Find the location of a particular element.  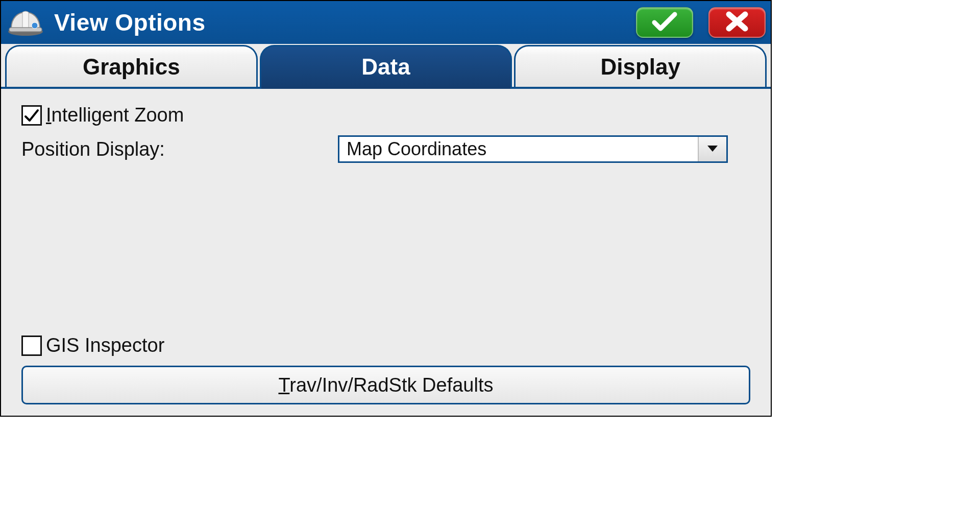

position-display-value: Map Coordinates is located at coordinates (519, 149).